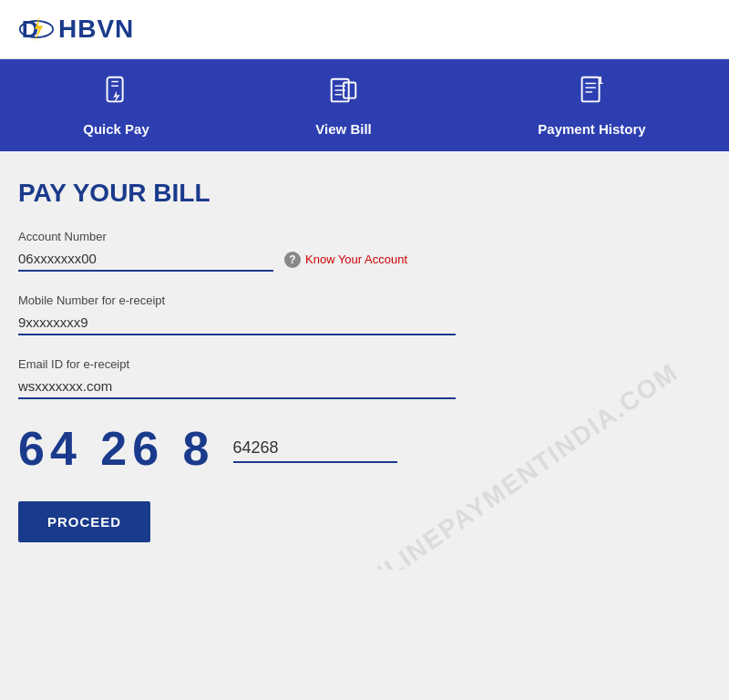  What do you see at coordinates (315, 448) in the screenshot?
I see `captcha-input` at bounding box center [315, 448].